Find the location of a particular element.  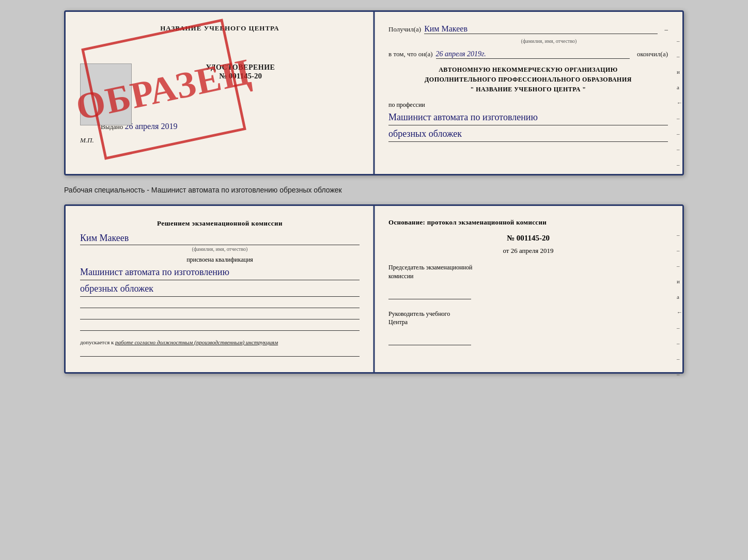

dopusk-prefix: допускается к is located at coordinates (97, 342).